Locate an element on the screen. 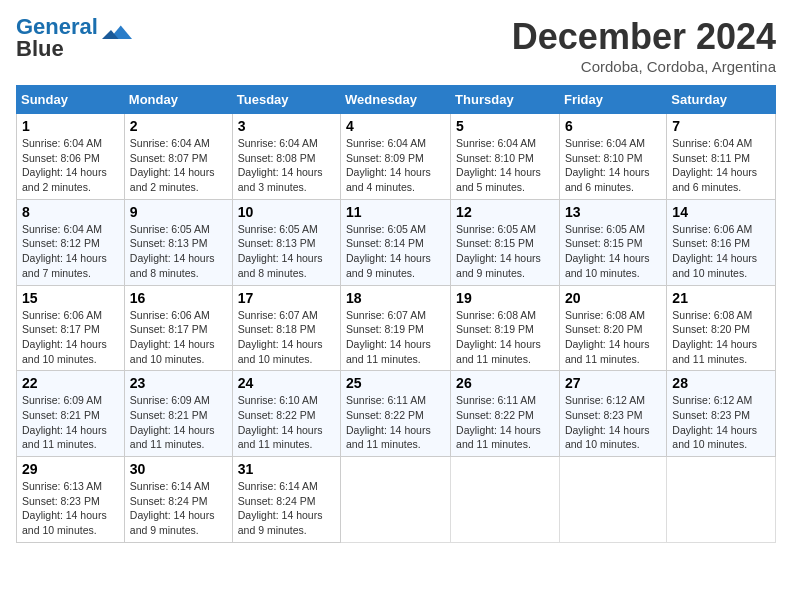 This screenshot has height=612, width=792. day-number: 12 is located at coordinates (505, 212).